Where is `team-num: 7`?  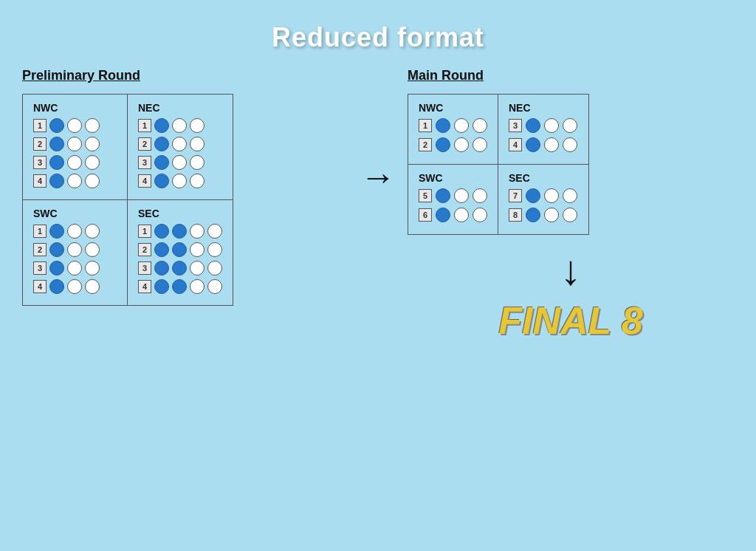
team-num: 7 is located at coordinates (515, 196).